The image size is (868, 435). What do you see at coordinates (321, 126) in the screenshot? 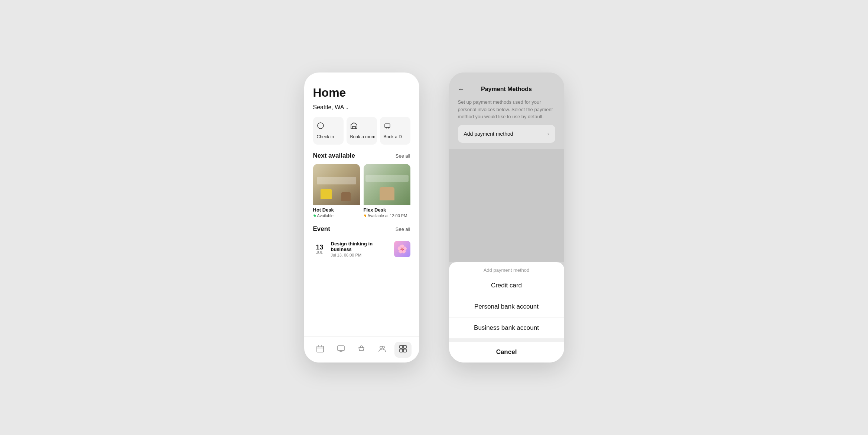
I see `checkin-icon` at bounding box center [321, 126].